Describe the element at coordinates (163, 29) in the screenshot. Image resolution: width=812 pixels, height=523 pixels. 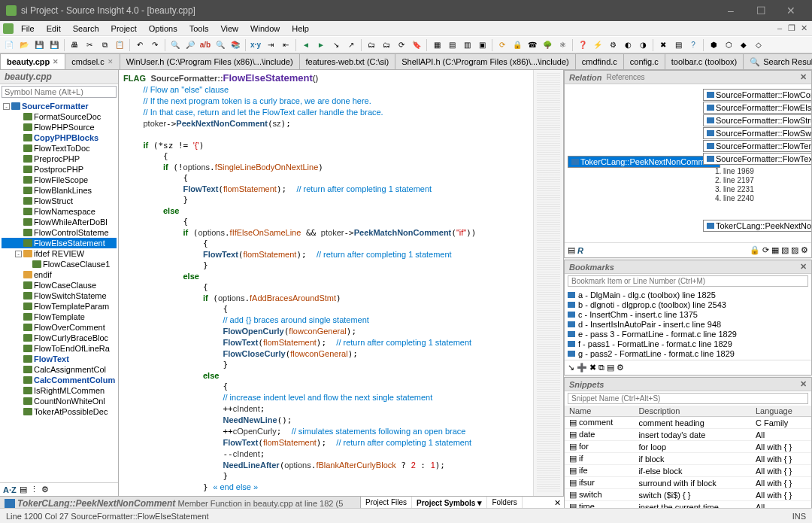
I see `menu-options: Options` at that location.